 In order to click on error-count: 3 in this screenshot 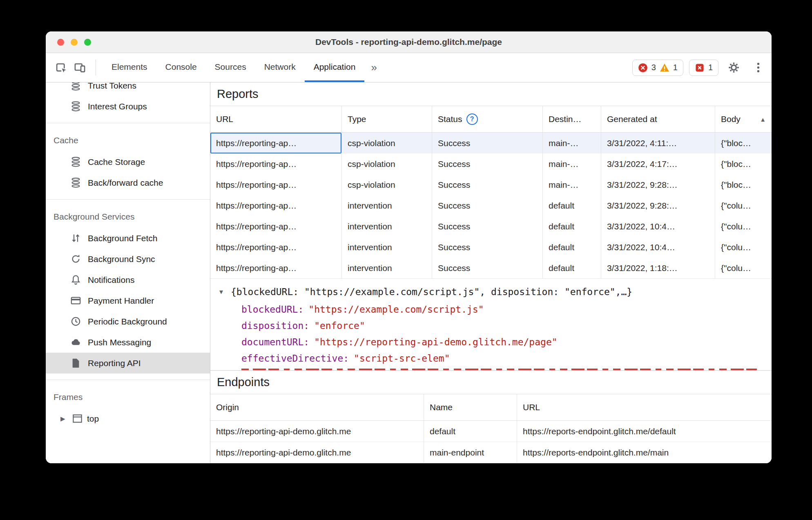, I will do `click(654, 68)`.